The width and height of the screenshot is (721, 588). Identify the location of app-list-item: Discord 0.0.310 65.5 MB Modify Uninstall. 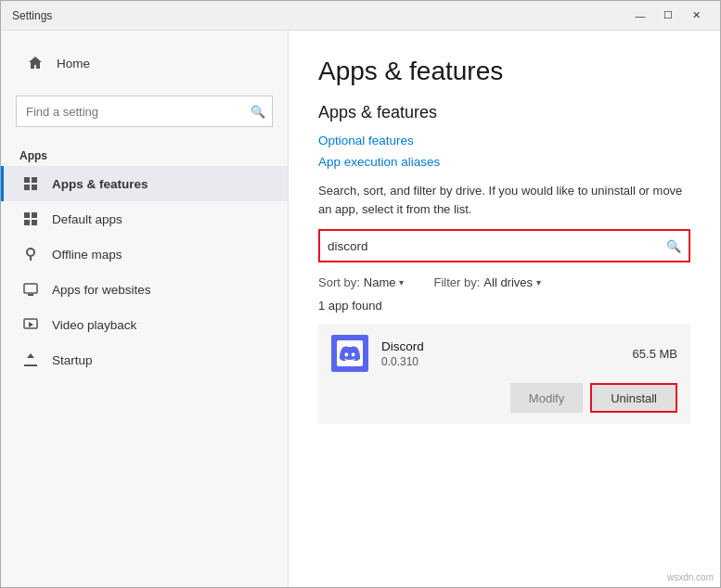
(505, 374).